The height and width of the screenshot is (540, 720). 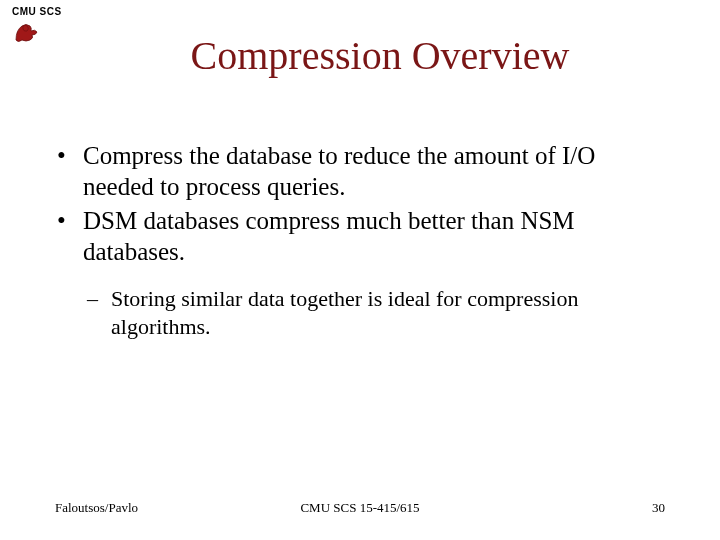 I want to click on bullet-item: DSM databases compress much better than …, so click(x=360, y=236).